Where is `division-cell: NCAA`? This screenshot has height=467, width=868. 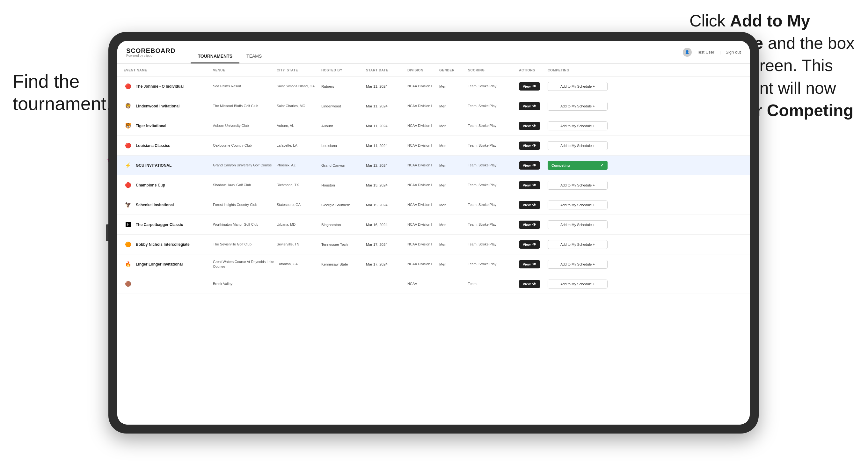
division-cell: NCAA is located at coordinates (423, 284).